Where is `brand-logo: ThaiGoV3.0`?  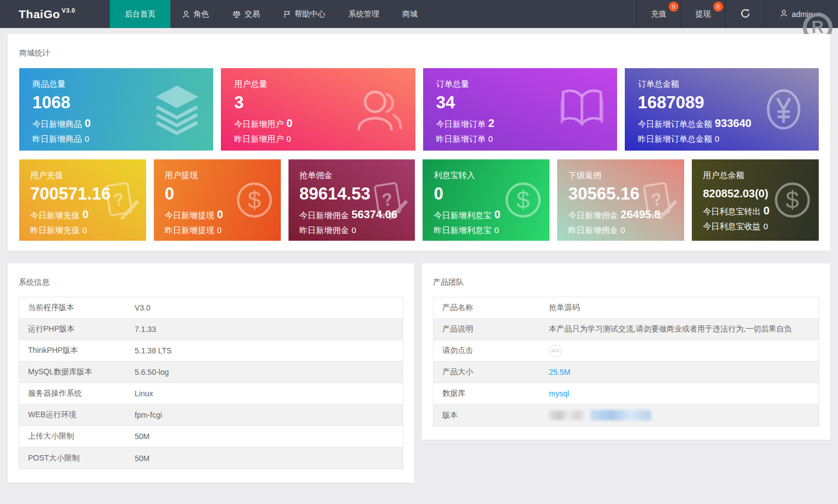 brand-logo: ThaiGoV3.0 is located at coordinates (55, 14).